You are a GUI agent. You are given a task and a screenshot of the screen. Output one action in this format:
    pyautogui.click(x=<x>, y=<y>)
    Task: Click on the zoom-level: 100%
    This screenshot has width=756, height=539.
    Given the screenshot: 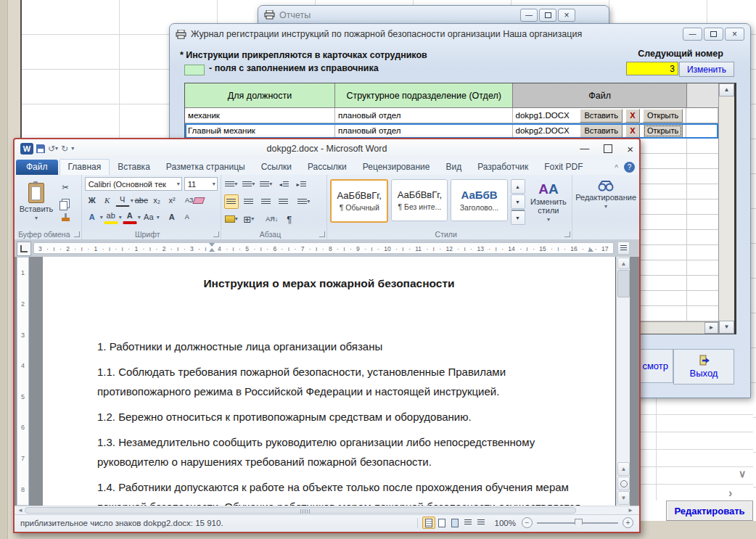 What is the action you would take?
    pyautogui.click(x=505, y=523)
    